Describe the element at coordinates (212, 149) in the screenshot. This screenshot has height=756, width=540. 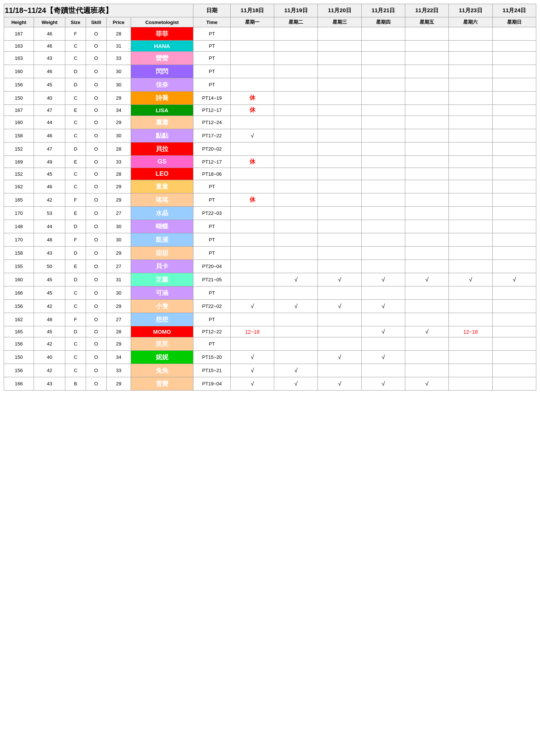
I see `time-cell: PT20~02` at that location.